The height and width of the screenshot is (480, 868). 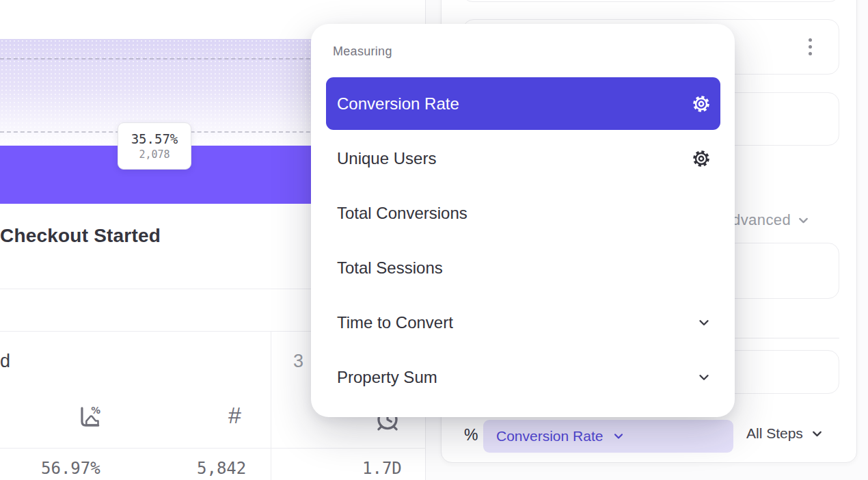 I want to click on query-row-card-top, so click(x=651, y=1).